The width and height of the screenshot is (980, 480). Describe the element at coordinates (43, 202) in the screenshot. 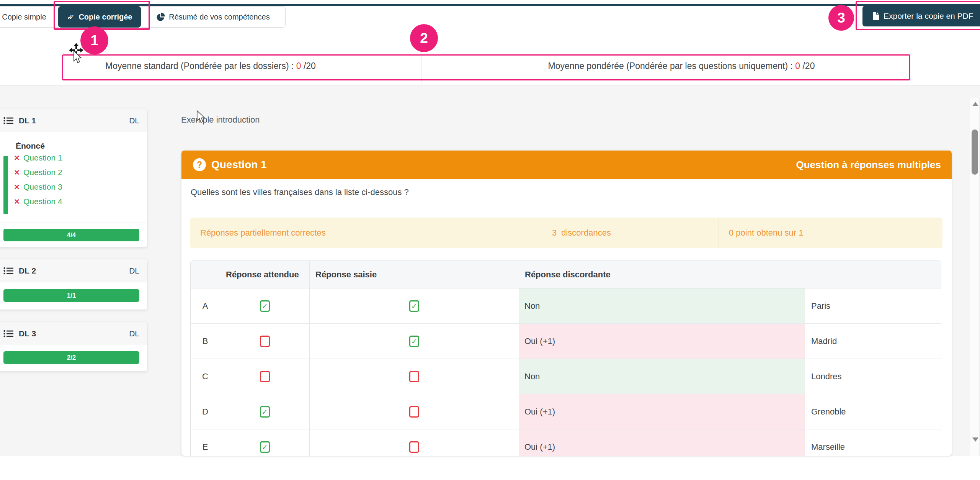

I see `question-link-label: Question 4` at that location.